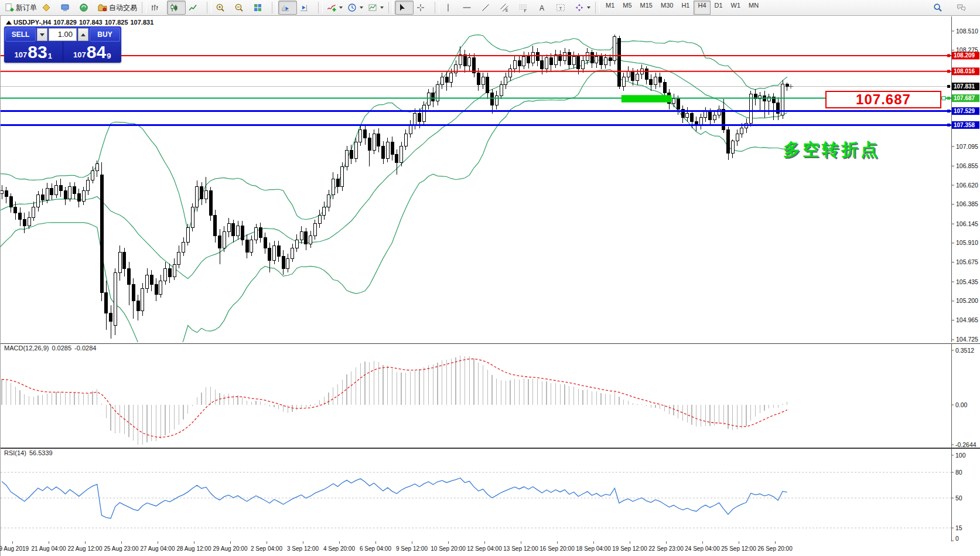 The width and height of the screenshot is (980, 556). I want to click on date-label: 4 Sep 20:00, so click(339, 548).